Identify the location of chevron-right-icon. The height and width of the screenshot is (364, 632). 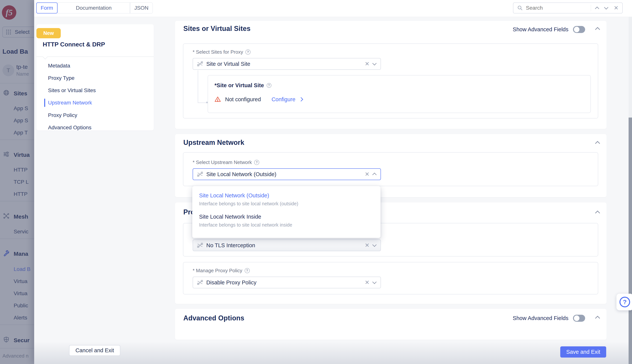
(301, 100).